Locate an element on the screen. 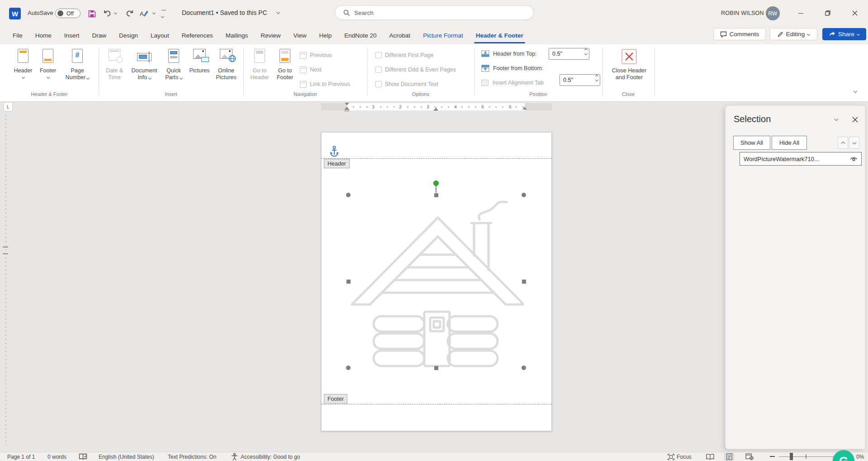 The image size is (868, 461). redo-button is located at coordinates (130, 14).